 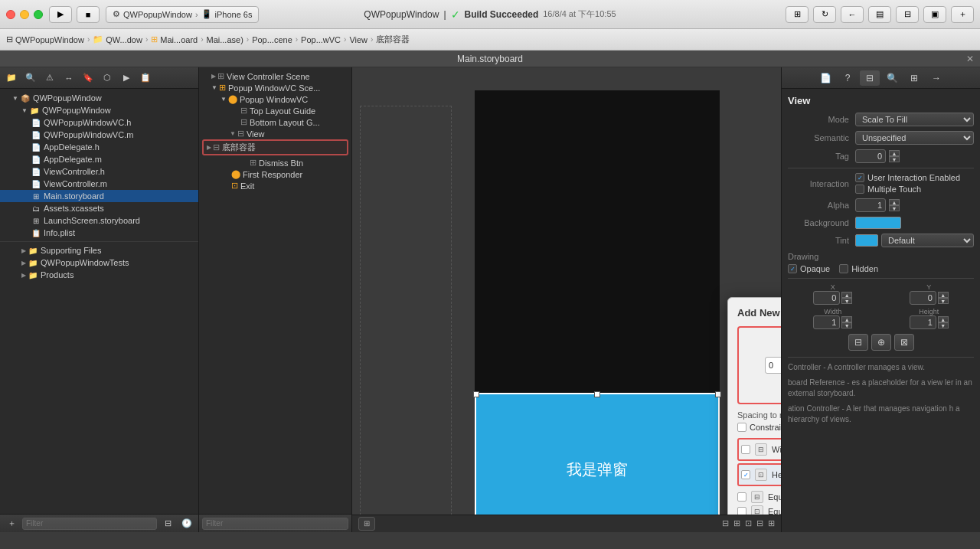 I want to click on tint-color-swatch, so click(x=867, y=240).